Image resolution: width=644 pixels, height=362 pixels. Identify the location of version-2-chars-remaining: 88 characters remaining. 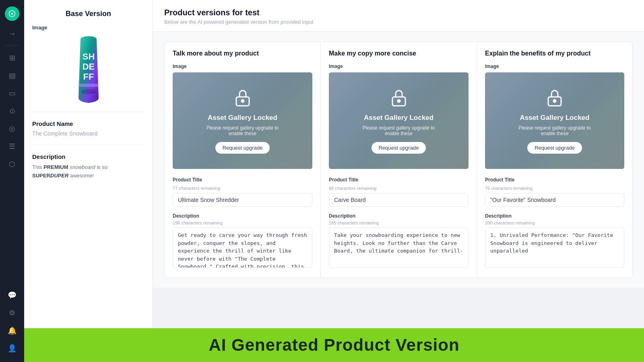
(398, 188).